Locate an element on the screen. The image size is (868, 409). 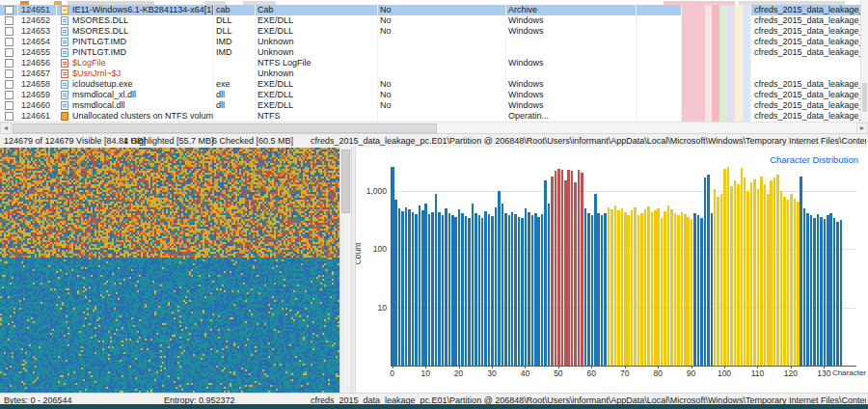
file-name-cell: MSORES.DLL is located at coordinates (143, 21).